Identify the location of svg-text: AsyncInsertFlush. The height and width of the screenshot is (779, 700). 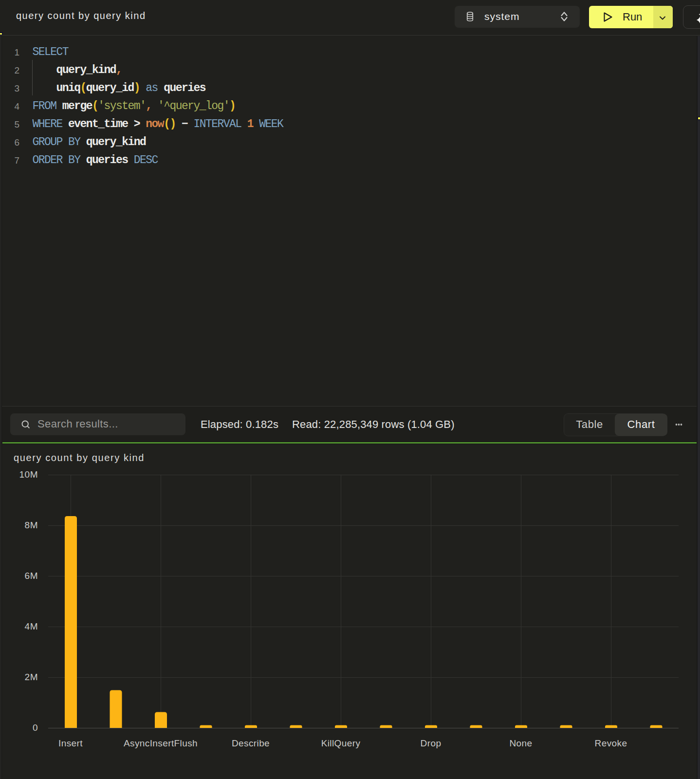
(161, 743).